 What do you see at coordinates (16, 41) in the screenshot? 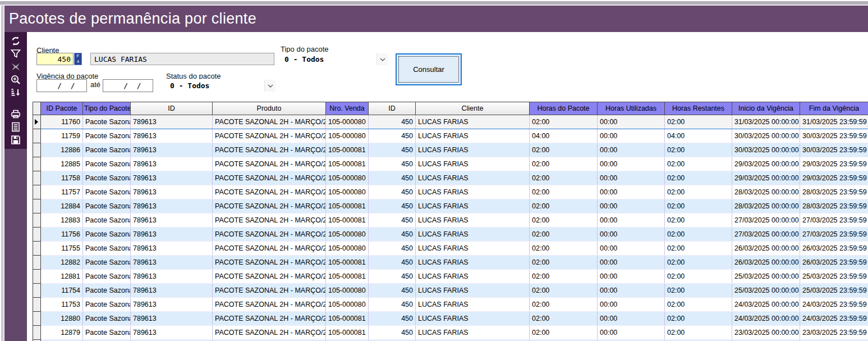
I see `refresh-button` at bounding box center [16, 41].